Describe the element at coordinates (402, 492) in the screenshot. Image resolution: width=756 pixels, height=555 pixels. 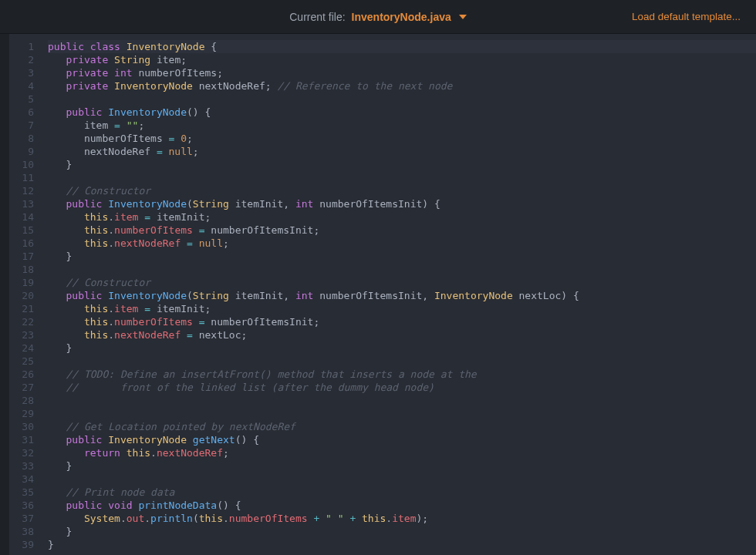
I see `code-line: // Print node data` at that location.